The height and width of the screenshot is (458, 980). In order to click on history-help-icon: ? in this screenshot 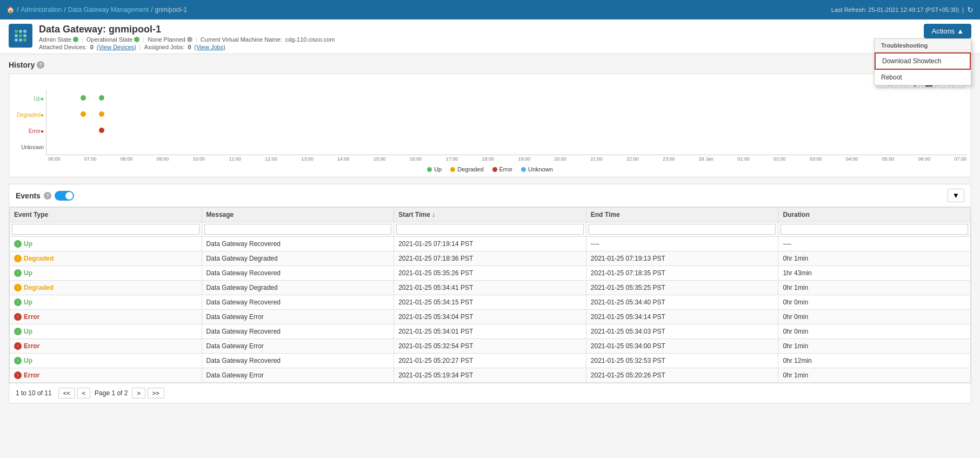, I will do `click(41, 65)`.